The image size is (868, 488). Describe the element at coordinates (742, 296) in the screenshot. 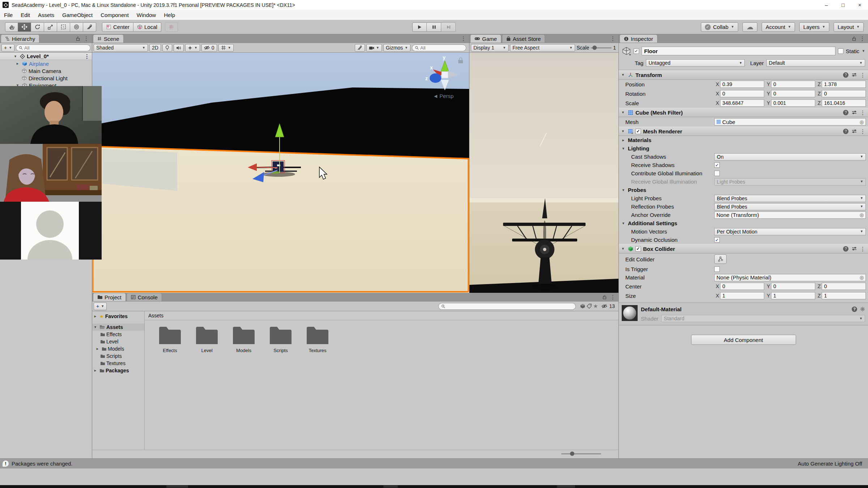

I see `size-x-field` at that location.